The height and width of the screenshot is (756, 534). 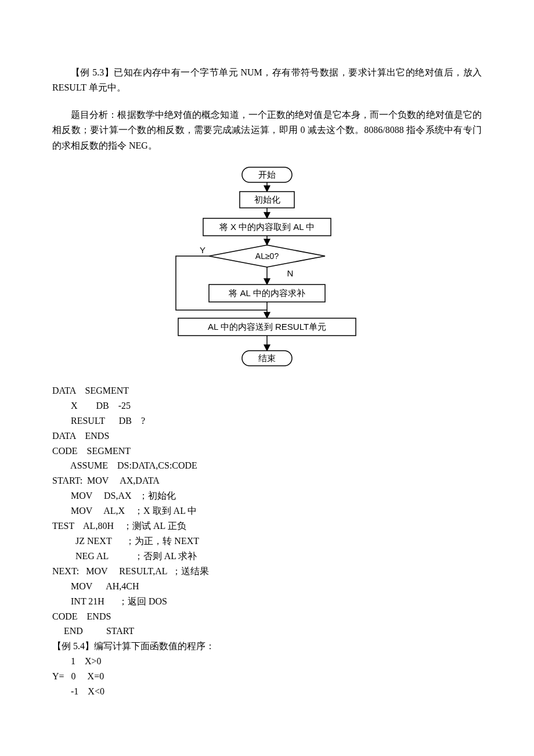 I want to click on code-line: DATA ENDS, so click(x=81, y=435).